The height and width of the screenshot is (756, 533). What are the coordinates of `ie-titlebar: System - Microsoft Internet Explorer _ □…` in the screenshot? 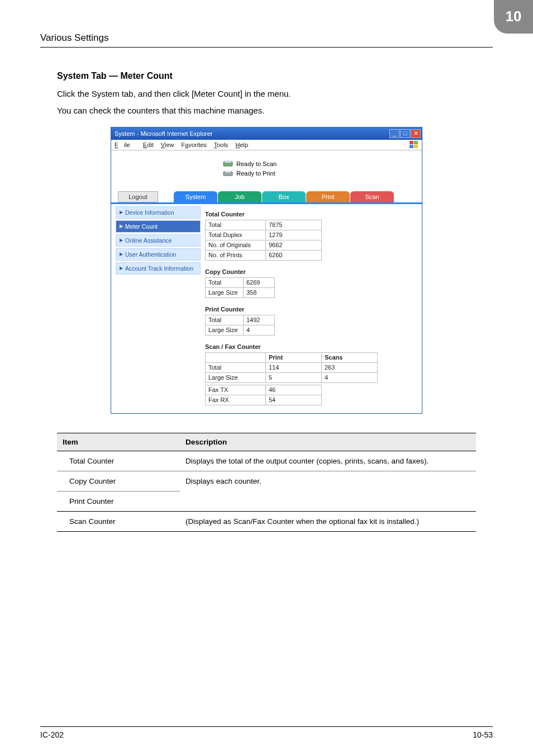 It's located at (266, 134).